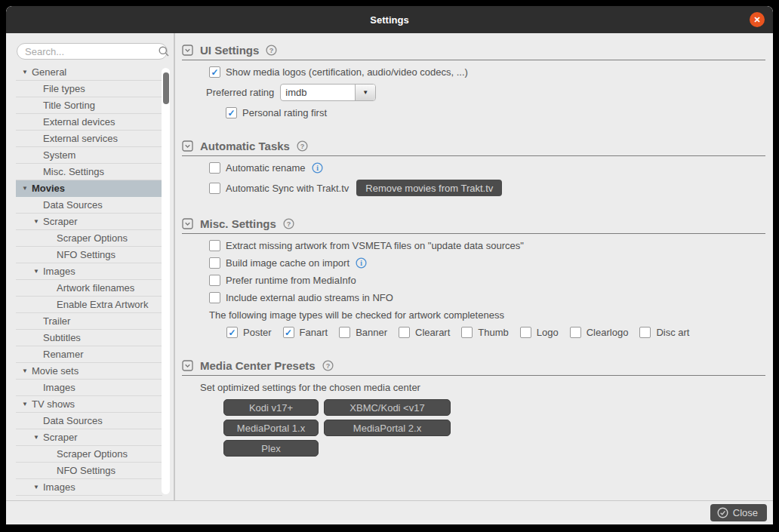 The height and width of the screenshot is (532, 779). What do you see at coordinates (60, 222) in the screenshot?
I see `sidebar-item-label: Scraper` at bounding box center [60, 222].